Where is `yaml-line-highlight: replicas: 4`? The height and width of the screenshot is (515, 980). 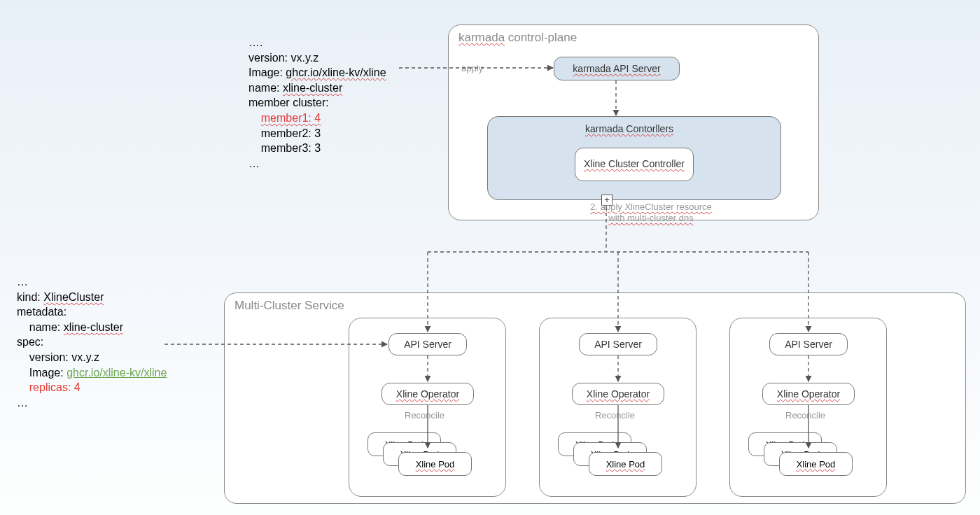 yaml-line-highlight: replicas: 4 is located at coordinates (92, 388).